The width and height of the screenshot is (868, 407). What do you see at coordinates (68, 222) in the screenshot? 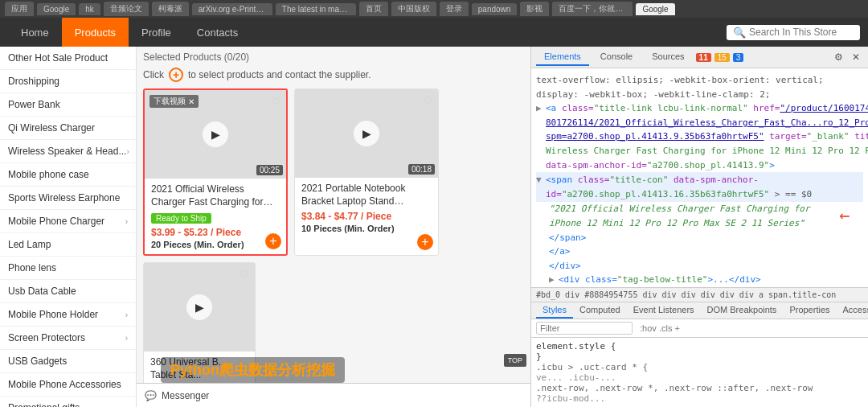
I see `sidebar-item-phone-charger: Mobile Phone Charger ›` at bounding box center [68, 222].